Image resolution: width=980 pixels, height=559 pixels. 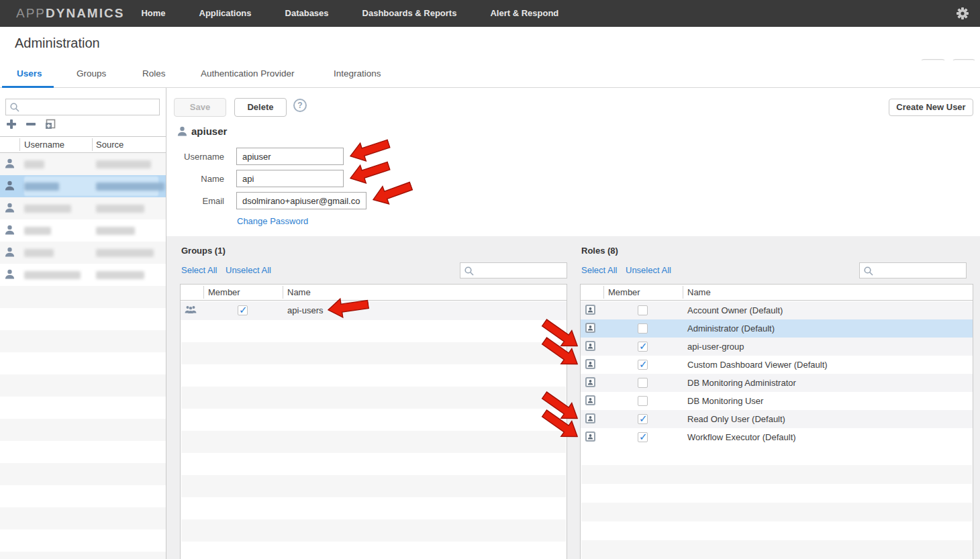 I want to click on change-password-link: Change Password, so click(x=273, y=221).